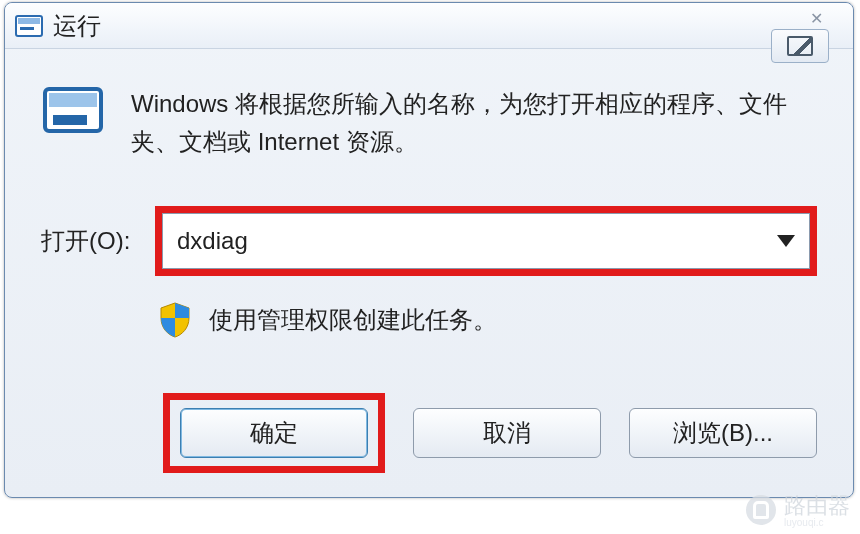 The image size is (860, 534). What do you see at coordinates (761, 510) in the screenshot?
I see `lock-icon` at bounding box center [761, 510].